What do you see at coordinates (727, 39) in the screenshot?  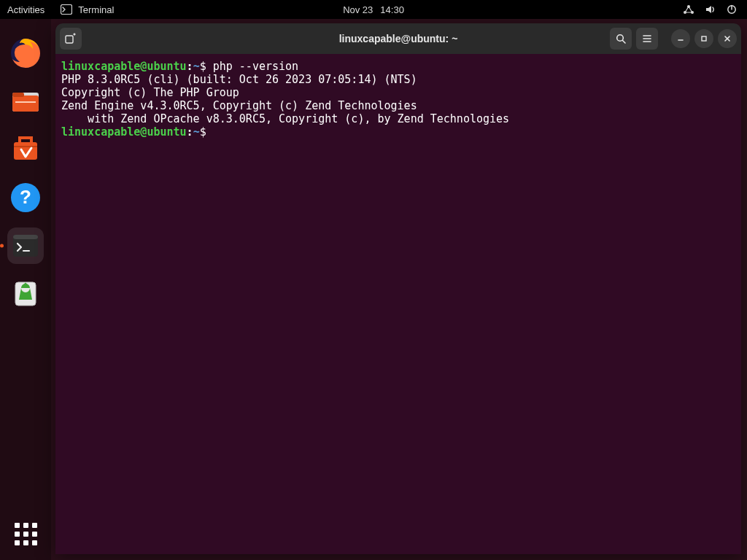 I see `close-button` at bounding box center [727, 39].